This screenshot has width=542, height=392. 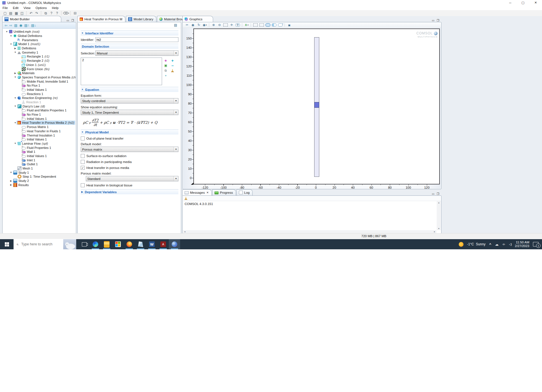 What do you see at coordinates (130, 149) in the screenshot?
I see `default-model-combo: Porous matrix ▼` at bounding box center [130, 149].